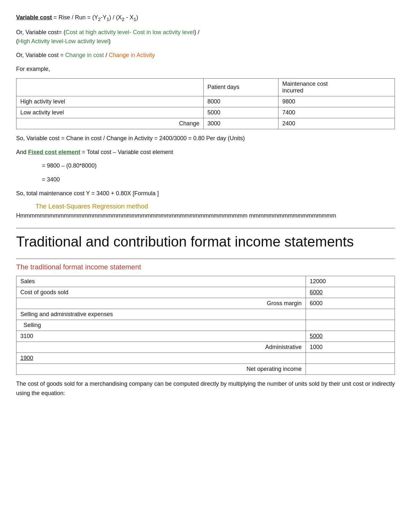 The width and height of the screenshot is (411, 532). Describe the element at coordinates (206, 389) in the screenshot. I see `bottom-text: The cost of goods sold for a merchandisi…` at that location.